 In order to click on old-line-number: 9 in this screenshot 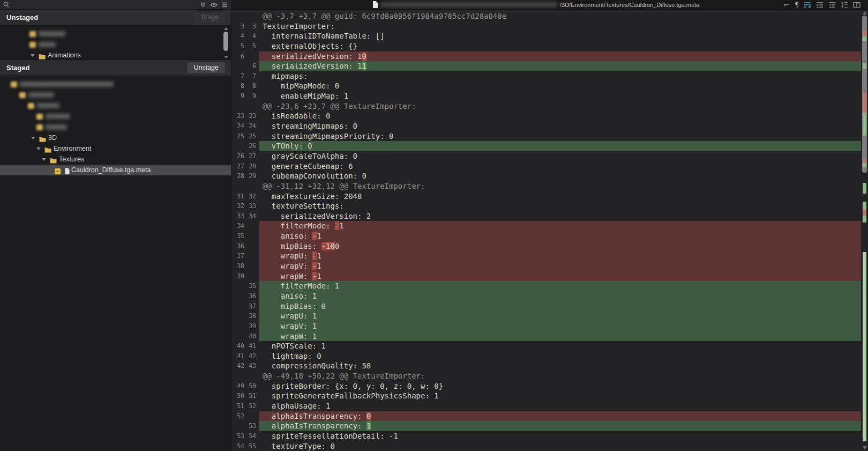, I will do `click(238, 97)`.